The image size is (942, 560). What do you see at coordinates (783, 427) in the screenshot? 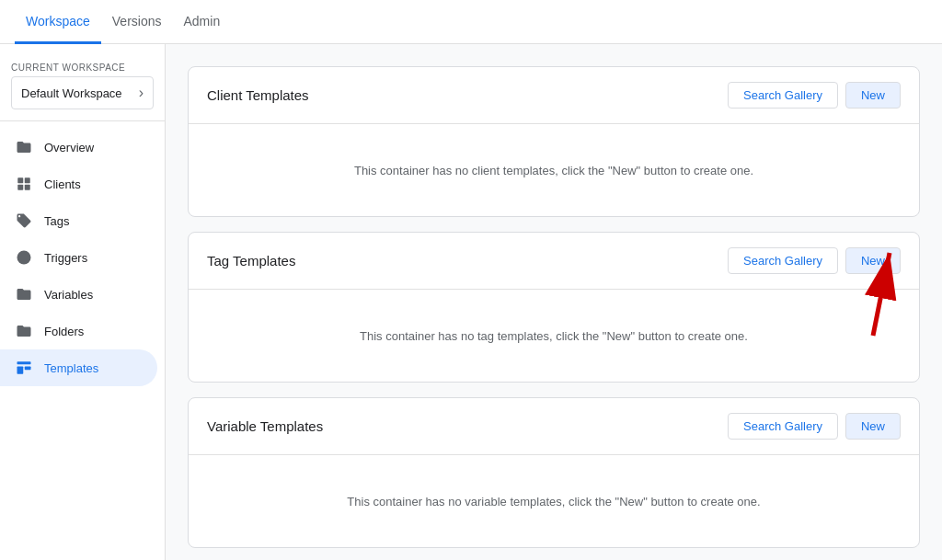
I see `variable-search-gallery-button: Search Gallery` at bounding box center [783, 427].